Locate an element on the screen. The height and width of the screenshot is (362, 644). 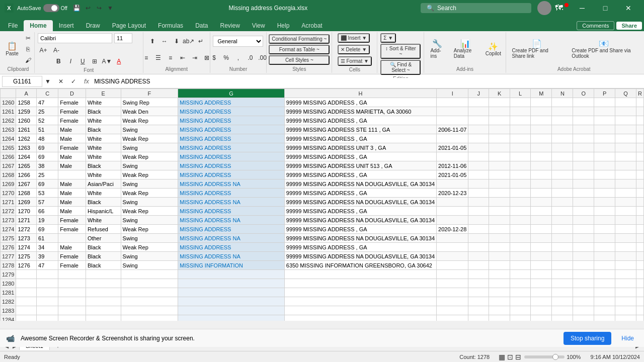
row-header: 1279 is located at coordinates (8, 275).